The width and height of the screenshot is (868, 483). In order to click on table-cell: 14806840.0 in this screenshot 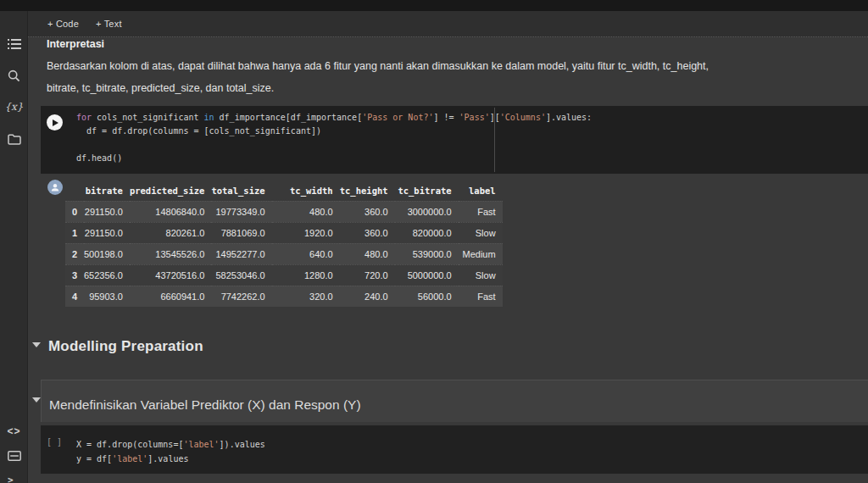, I will do `click(171, 212)`.